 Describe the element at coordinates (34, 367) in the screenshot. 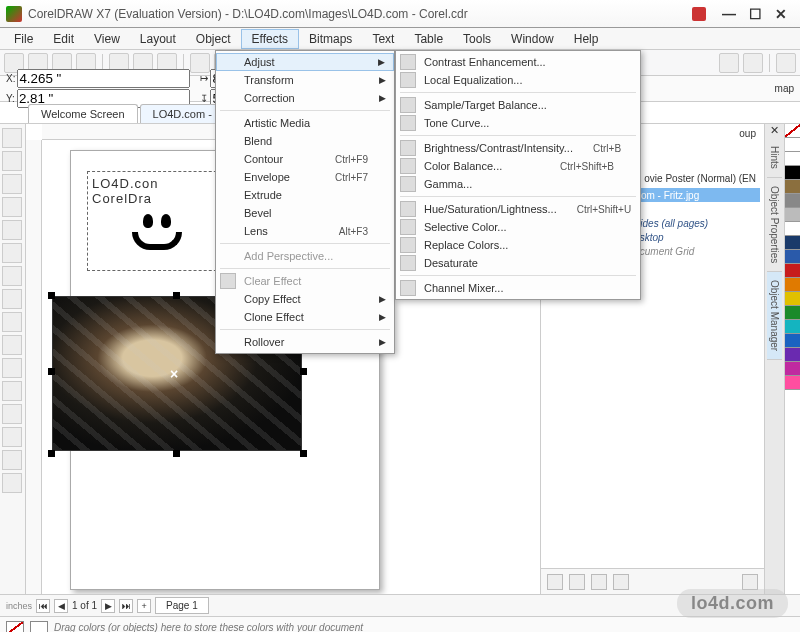

I see `vertical-ruler` at that location.